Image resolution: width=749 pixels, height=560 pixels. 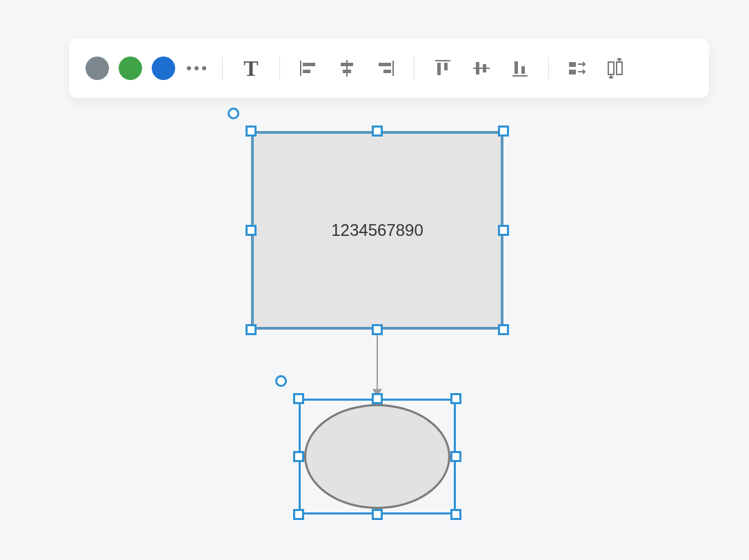 What do you see at coordinates (377, 457) in the screenshot?
I see `shape-ellipse` at bounding box center [377, 457].